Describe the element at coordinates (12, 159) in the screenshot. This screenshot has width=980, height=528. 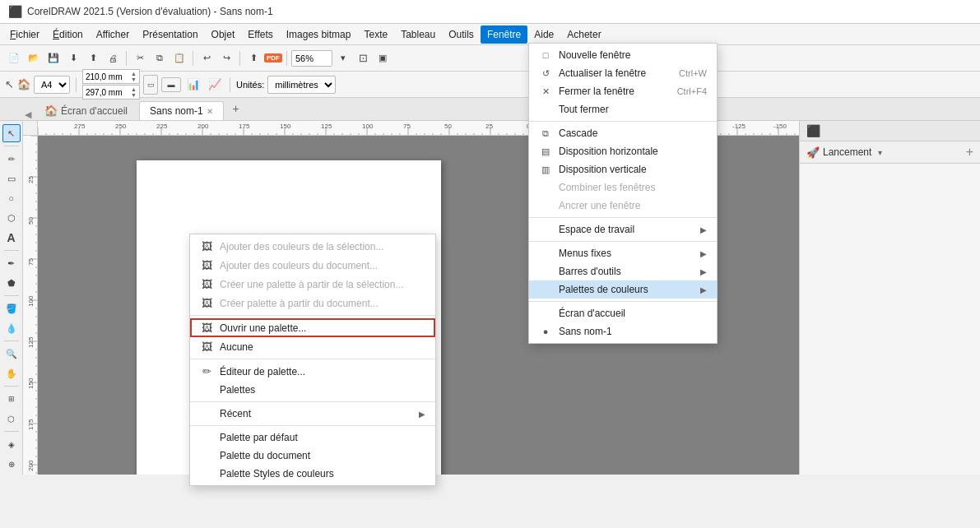
I see `freehand-tool: ✏` at that location.